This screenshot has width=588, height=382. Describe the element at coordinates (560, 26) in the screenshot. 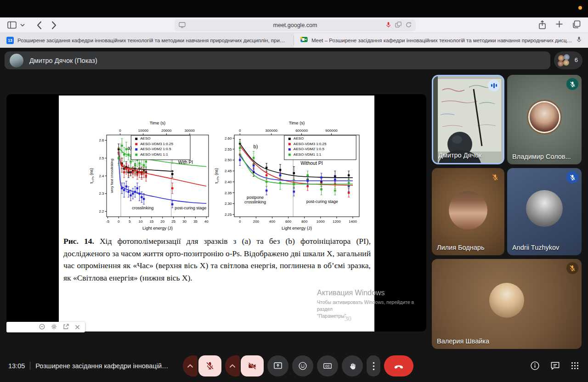

I see `new-tab-icon` at that location.